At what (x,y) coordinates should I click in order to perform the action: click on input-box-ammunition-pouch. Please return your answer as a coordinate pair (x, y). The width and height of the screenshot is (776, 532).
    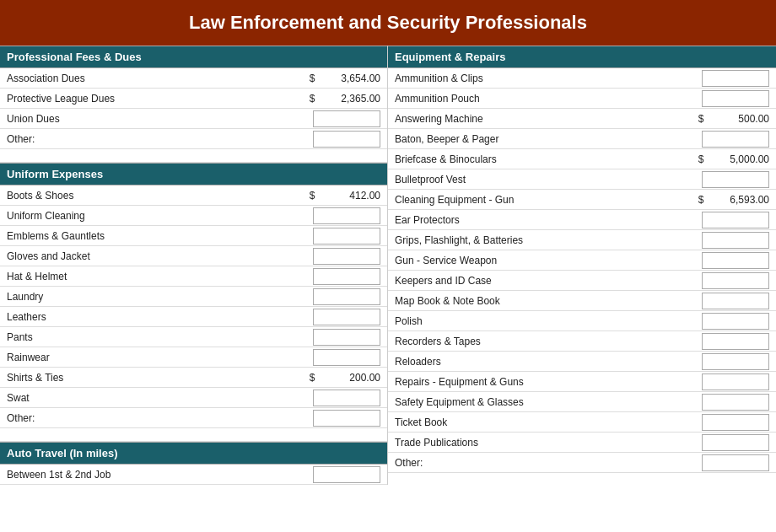
    Looking at the image, I should click on (736, 99).